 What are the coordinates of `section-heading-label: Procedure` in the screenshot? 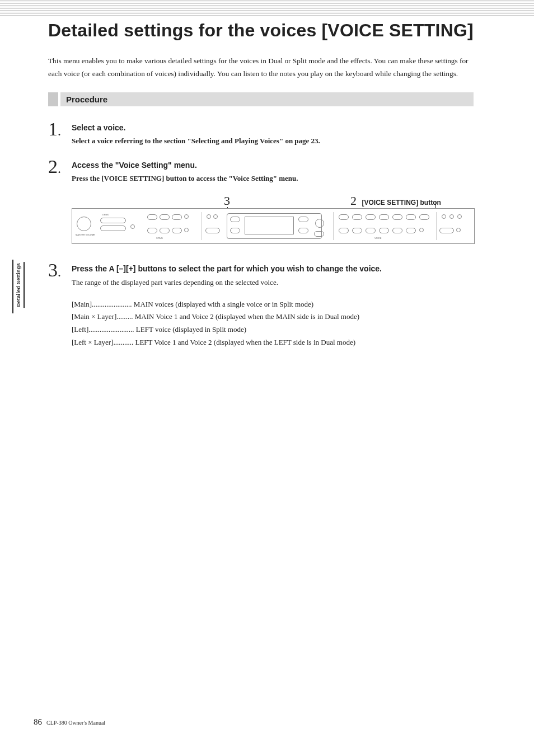 It's located at (267, 100).